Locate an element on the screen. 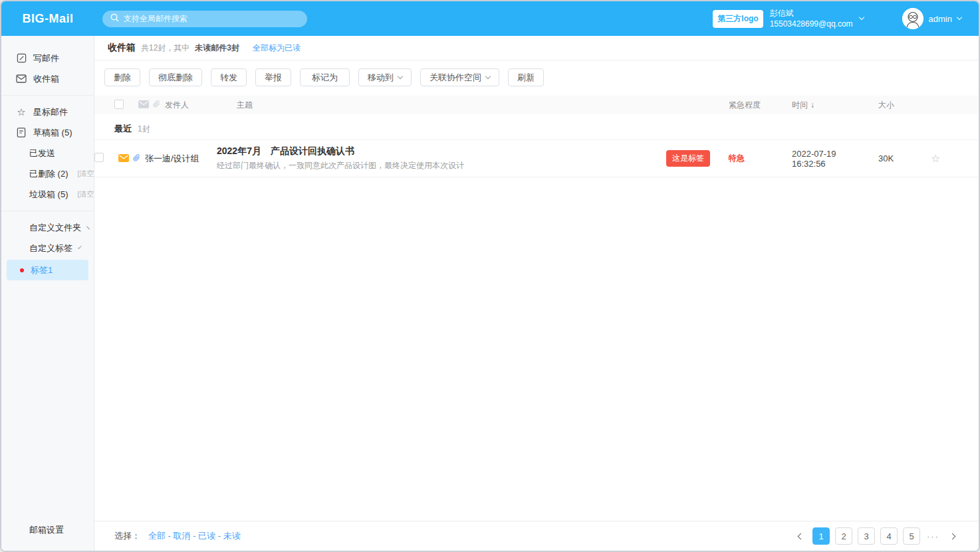 This screenshot has width=980, height=552. row-checkbox is located at coordinates (99, 157).